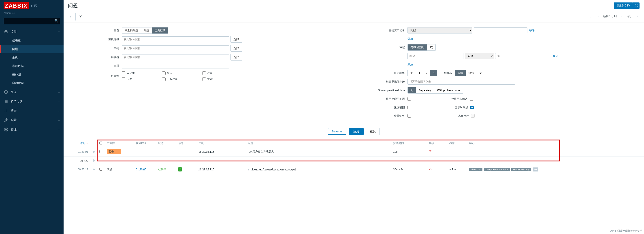 Image resolution: width=644 pixels, height=234 pixels. What do you see at coordinates (236, 57) in the screenshot?
I see `trigger-select-button: 选择` at bounding box center [236, 57].